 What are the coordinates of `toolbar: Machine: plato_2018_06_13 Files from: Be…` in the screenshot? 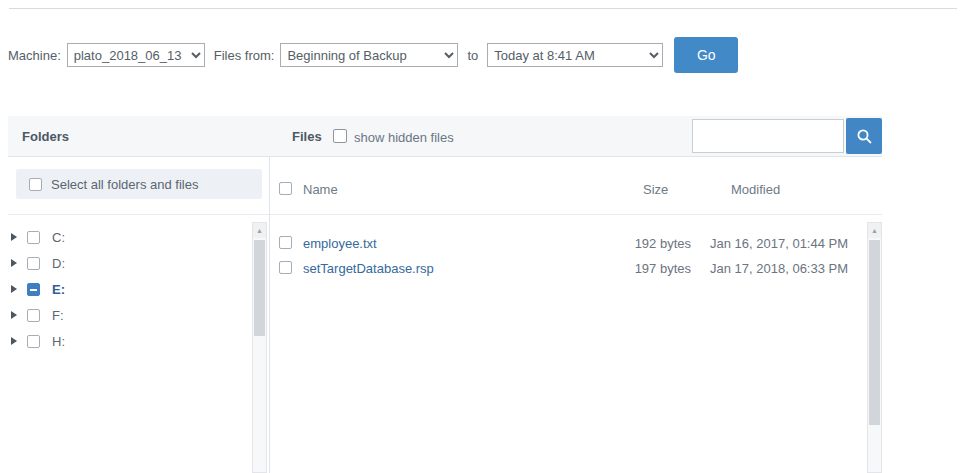 It's located at (373, 55).